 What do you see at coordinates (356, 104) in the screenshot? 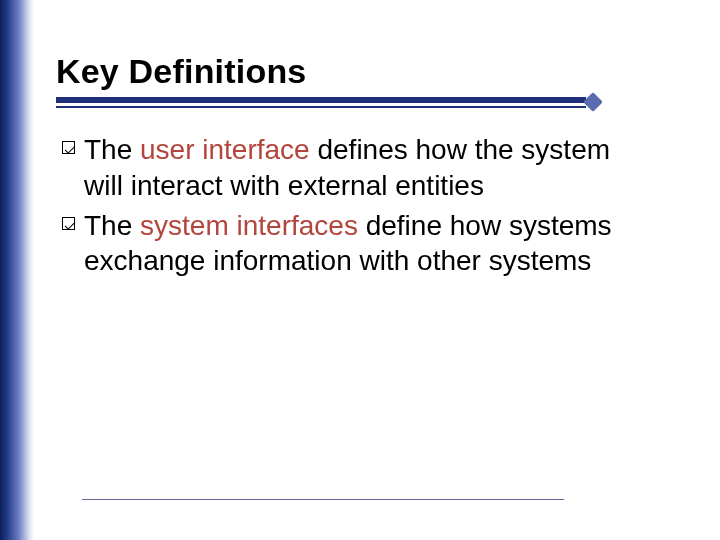
I see `title-underline` at bounding box center [356, 104].